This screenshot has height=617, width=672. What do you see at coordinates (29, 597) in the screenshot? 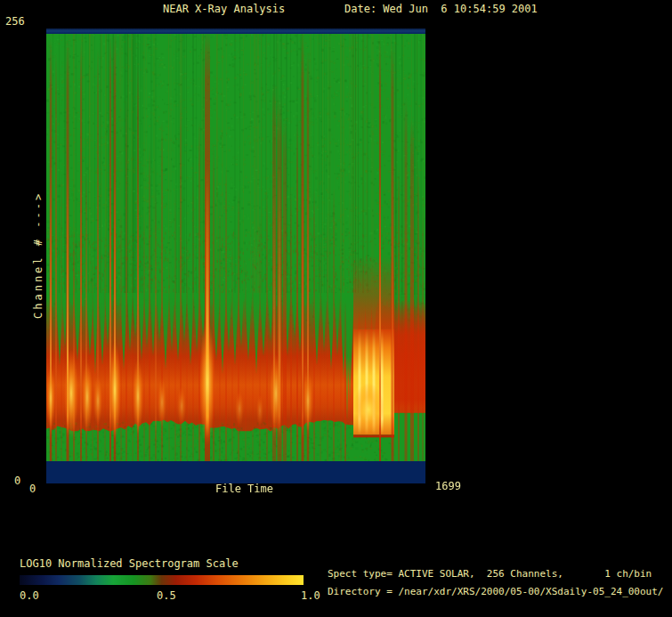
I see `colorbar-tick-0: 0.0` at bounding box center [29, 597].